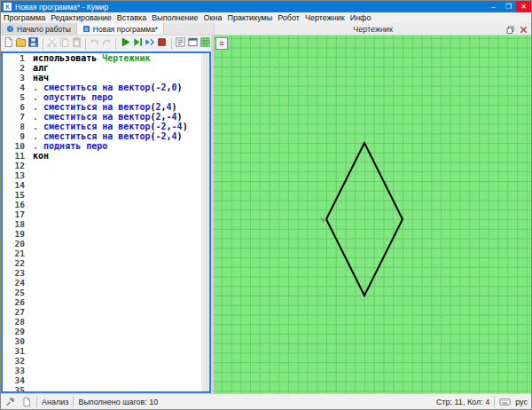  What do you see at coordinates (250, 18) in the screenshot?
I see `menu-item: Практикумы` at bounding box center [250, 18].